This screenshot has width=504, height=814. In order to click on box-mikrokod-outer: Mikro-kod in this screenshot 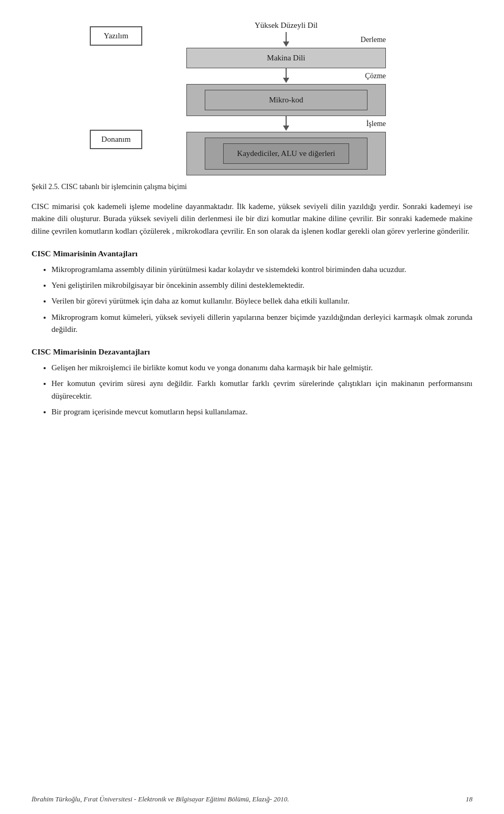, I will do `click(286, 100)`.